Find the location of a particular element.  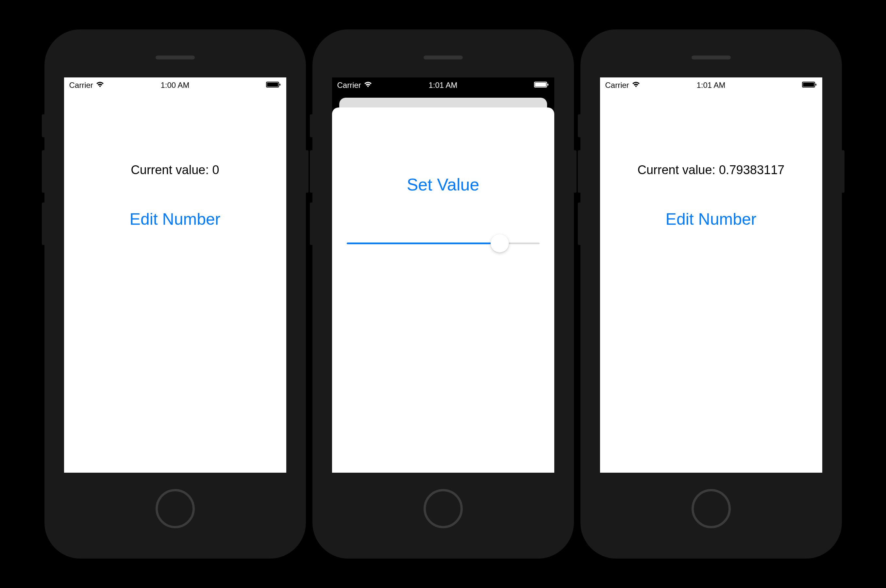

content-area: Current value: 0 Edit Number is located at coordinates (175, 160).